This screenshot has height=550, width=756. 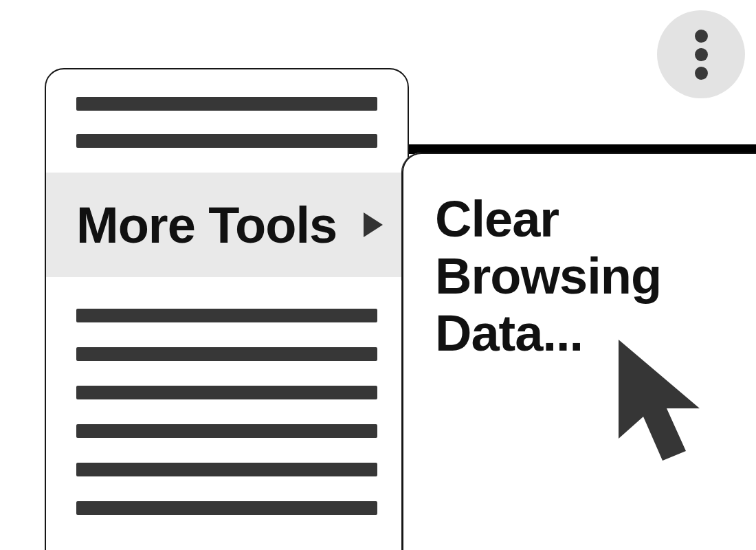 What do you see at coordinates (373, 225) in the screenshot?
I see `submenu-arrow-icon` at bounding box center [373, 225].